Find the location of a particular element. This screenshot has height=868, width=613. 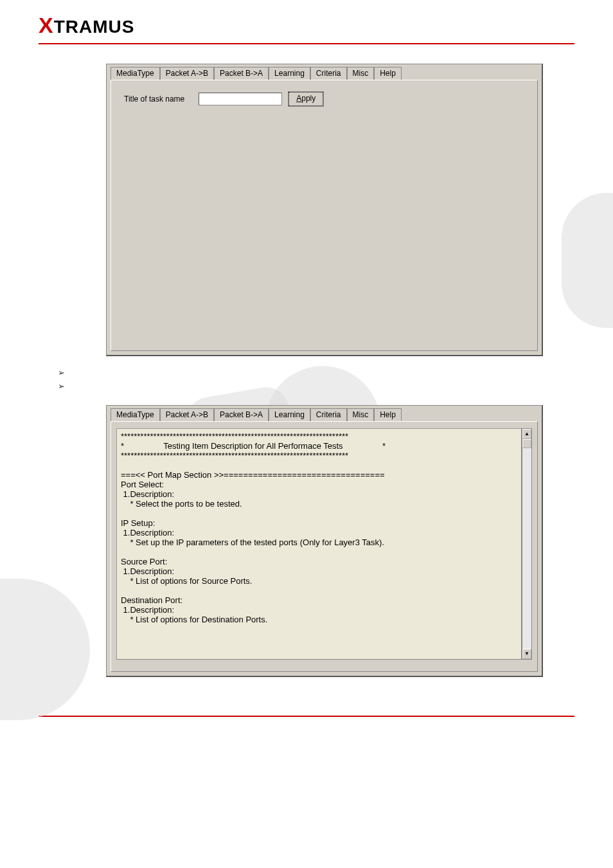

brand-logo: XTRAMUS is located at coordinates (86, 27).